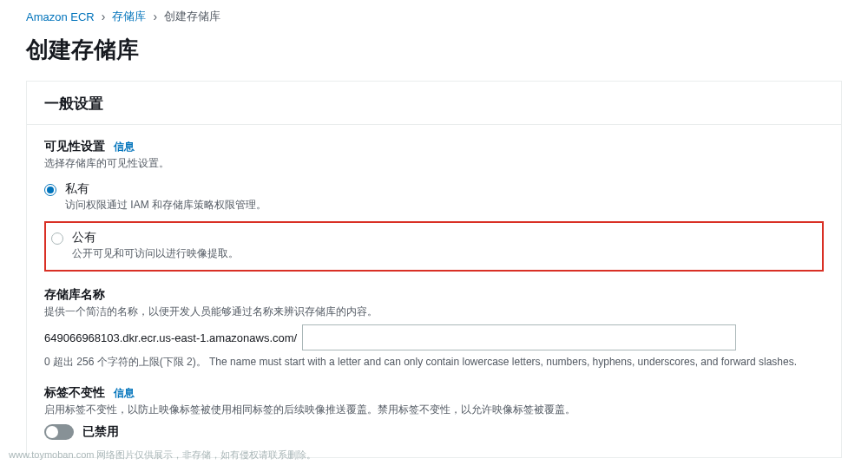  What do you see at coordinates (59, 432) in the screenshot?
I see `immutability-toggle` at bounding box center [59, 432].